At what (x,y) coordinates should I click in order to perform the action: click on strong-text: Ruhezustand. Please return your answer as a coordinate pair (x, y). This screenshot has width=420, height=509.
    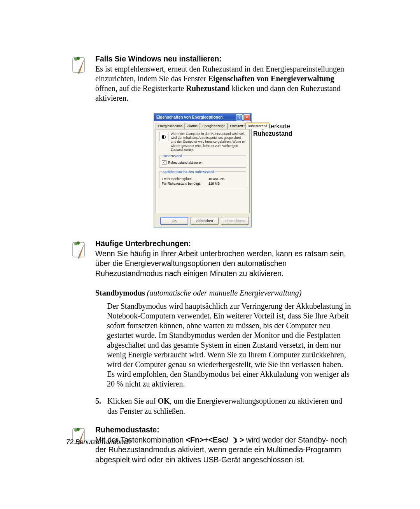
    Looking at the image, I should click on (208, 88).